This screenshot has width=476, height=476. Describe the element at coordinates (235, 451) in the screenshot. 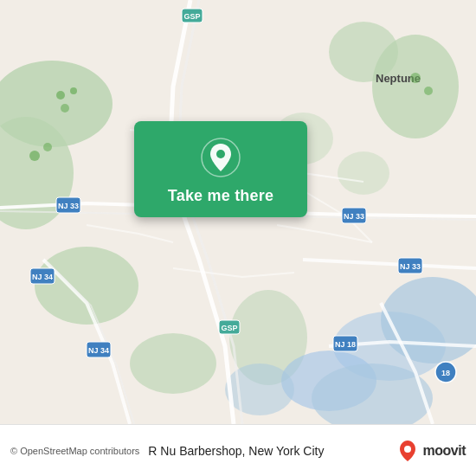

I see `location-name: R Nu Barbershop, New York City` at that location.